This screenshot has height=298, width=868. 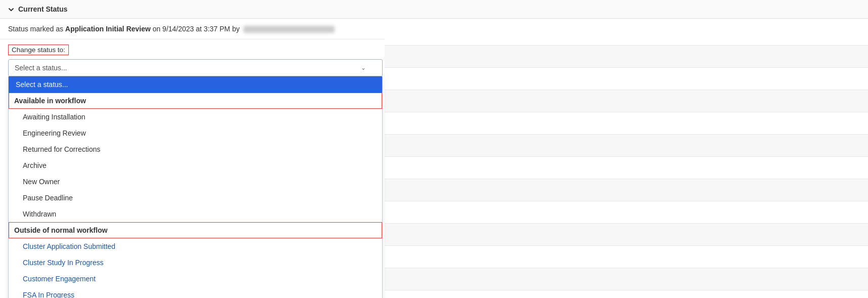 What do you see at coordinates (195, 101) in the screenshot?
I see `dropdown-group-available: Available in workflow` at bounding box center [195, 101].